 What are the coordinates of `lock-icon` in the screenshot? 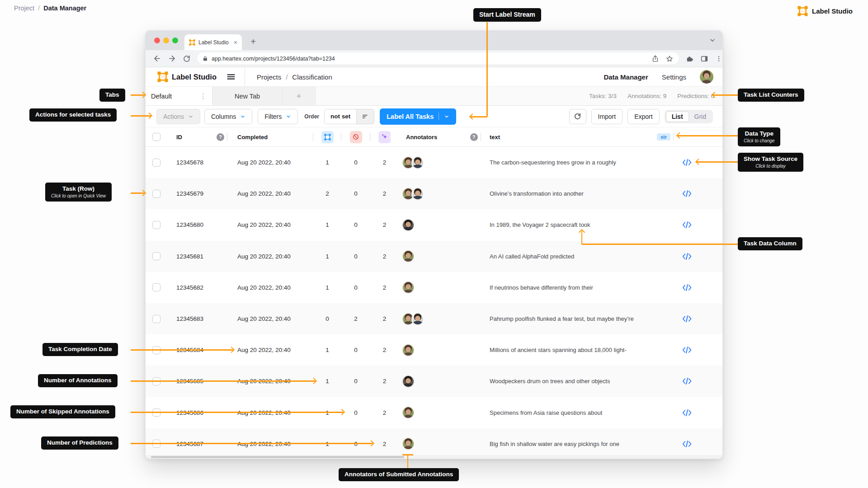 It's located at (205, 59).